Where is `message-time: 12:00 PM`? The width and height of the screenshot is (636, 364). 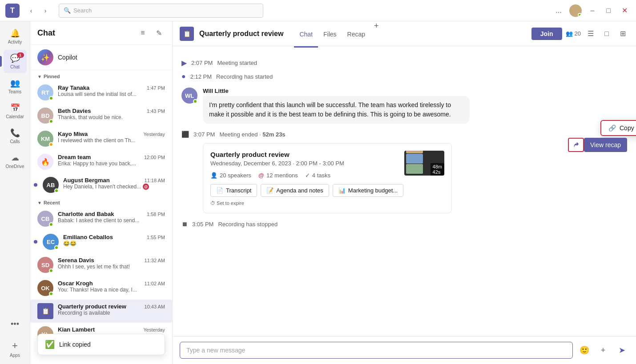 message-time: 12:00 PM is located at coordinates (155, 157).